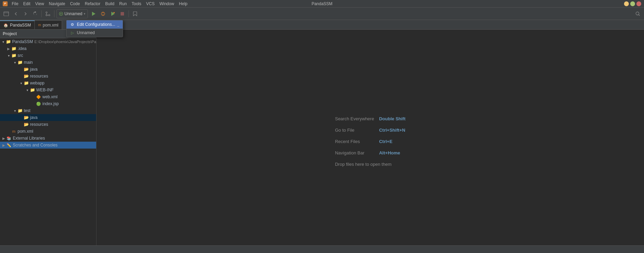  What do you see at coordinates (48, 49) in the screenshot?
I see `tree-item-idea: ▶ 📁 .idea` at bounding box center [48, 49].